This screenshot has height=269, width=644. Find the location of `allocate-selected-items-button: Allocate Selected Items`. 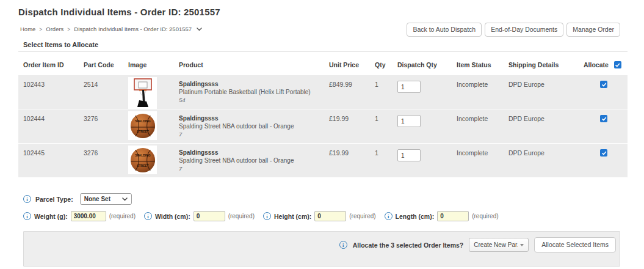

allocate-selected-items-button: Allocate Selected Items is located at coordinates (575, 245).